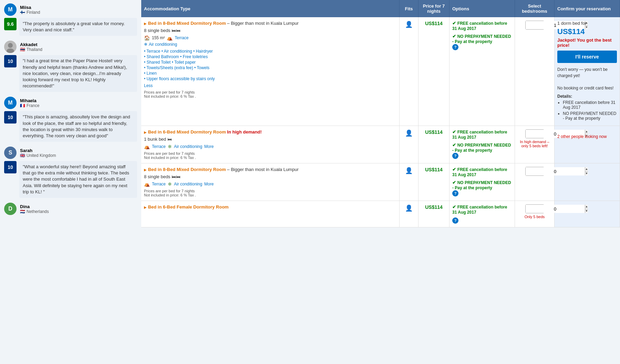  I want to click on room-link-1: Bed in 8-Bed Mixed Dormitory Room, so click(187, 23).